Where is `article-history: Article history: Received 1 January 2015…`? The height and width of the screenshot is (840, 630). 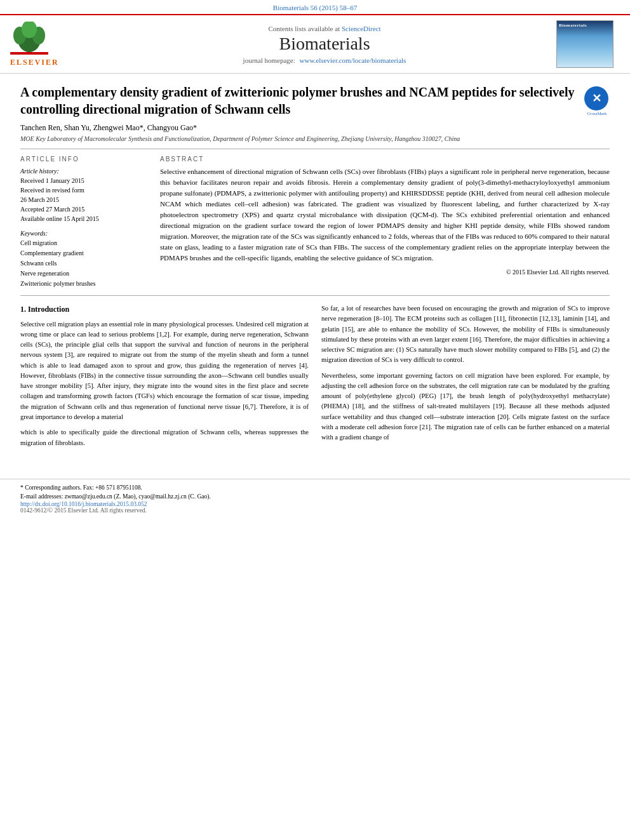
article-history: Article history: Received 1 January 2015… is located at coordinates (84, 195).